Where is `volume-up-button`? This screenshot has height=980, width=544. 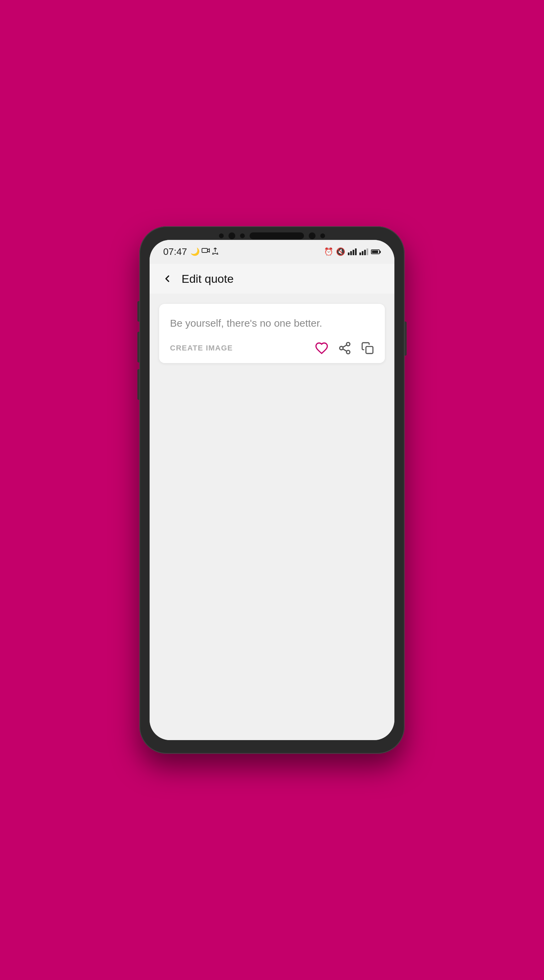 volume-up-button is located at coordinates (138, 347).